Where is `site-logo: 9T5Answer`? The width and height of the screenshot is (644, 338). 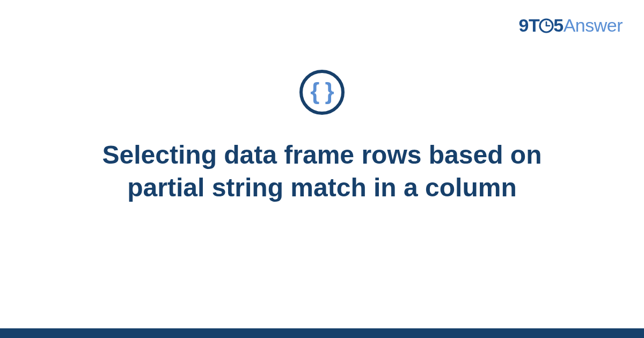
site-logo: 9T5Answer is located at coordinates (571, 27).